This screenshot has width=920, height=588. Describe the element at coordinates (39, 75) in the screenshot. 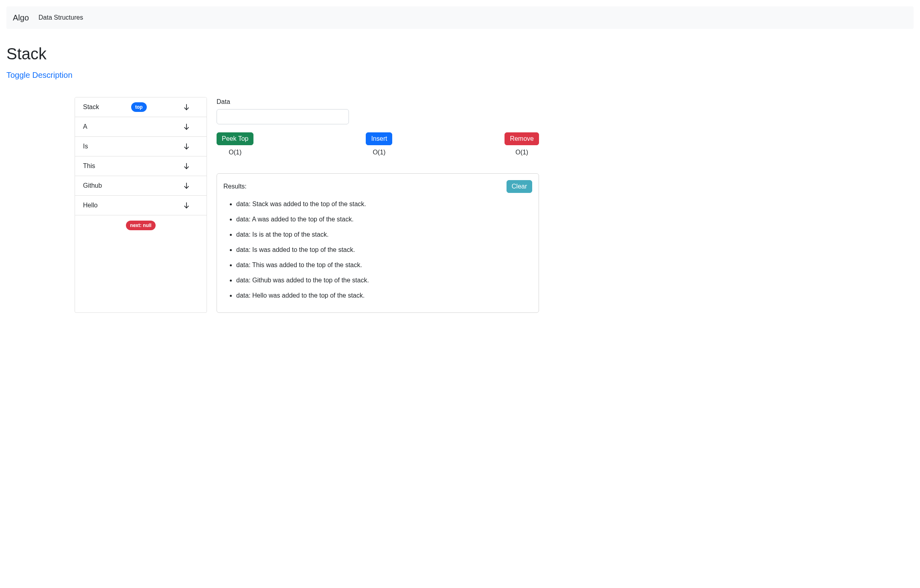

I see `toggle-description-link: Toggle Description` at that location.